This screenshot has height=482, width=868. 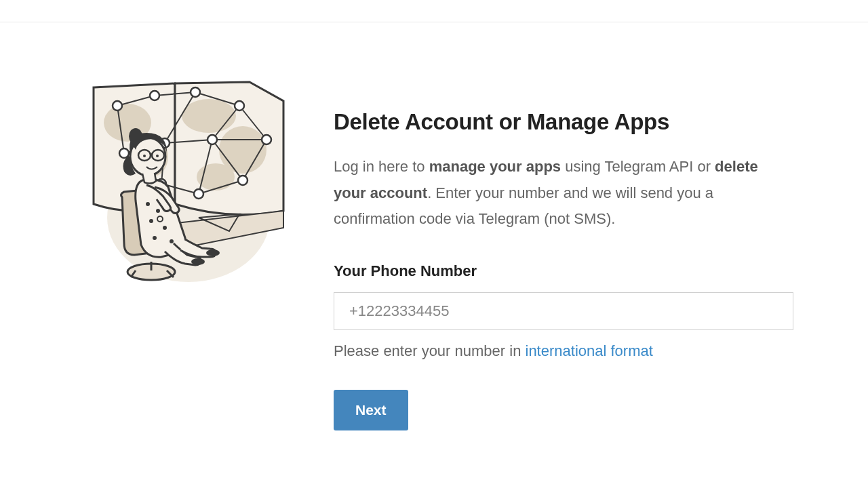 What do you see at coordinates (637, 167) in the screenshot?
I see `description-part: using Telegram API or` at bounding box center [637, 167].